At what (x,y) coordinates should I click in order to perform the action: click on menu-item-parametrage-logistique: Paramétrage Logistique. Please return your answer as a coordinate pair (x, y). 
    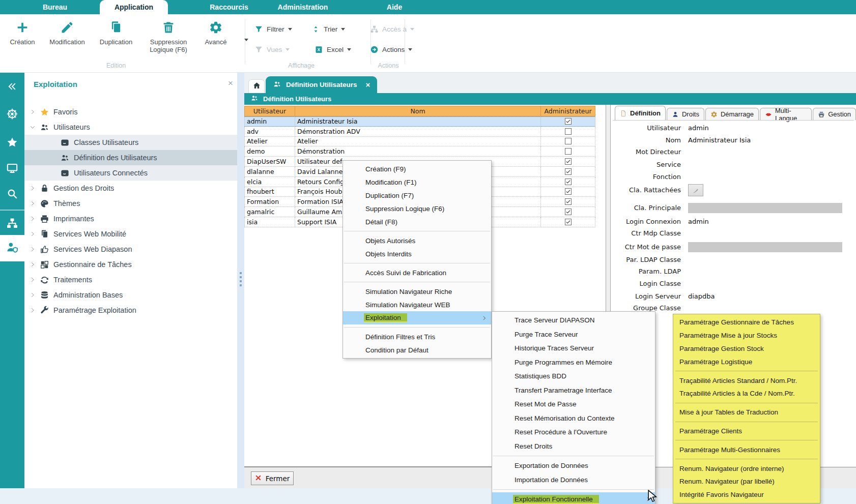
    Looking at the image, I should click on (747, 362).